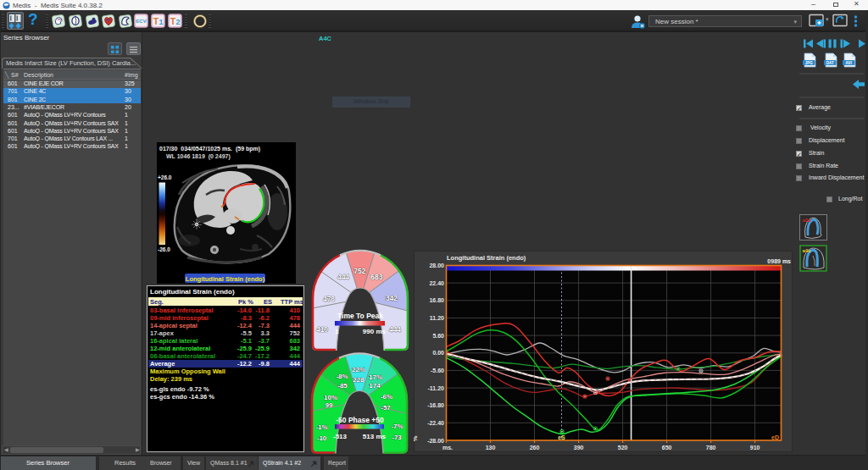 This screenshot has height=470, width=868. What do you see at coordinates (779, 261) in the screenshot?
I see `svg-text: 0989 ms` at bounding box center [779, 261].